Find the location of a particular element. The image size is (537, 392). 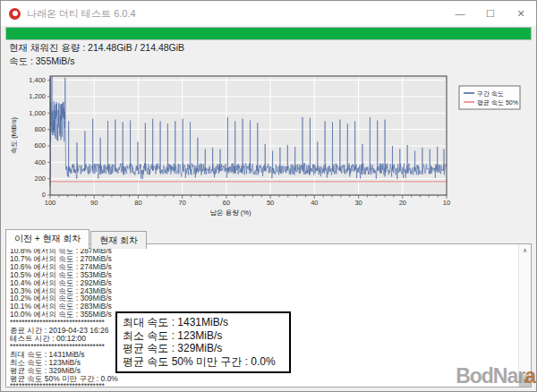

tab-previous-plus-current-round: 이전 + 현재 회차 is located at coordinates (47, 239).